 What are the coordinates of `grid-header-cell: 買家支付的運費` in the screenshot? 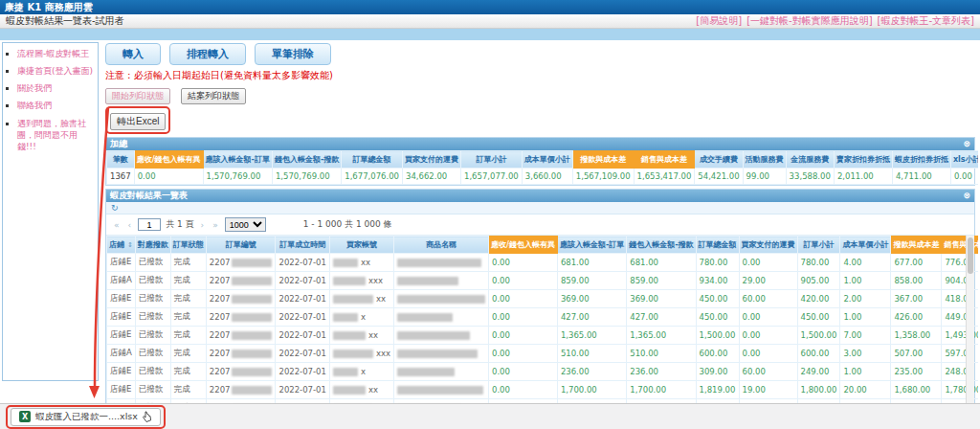 It's located at (768, 245).